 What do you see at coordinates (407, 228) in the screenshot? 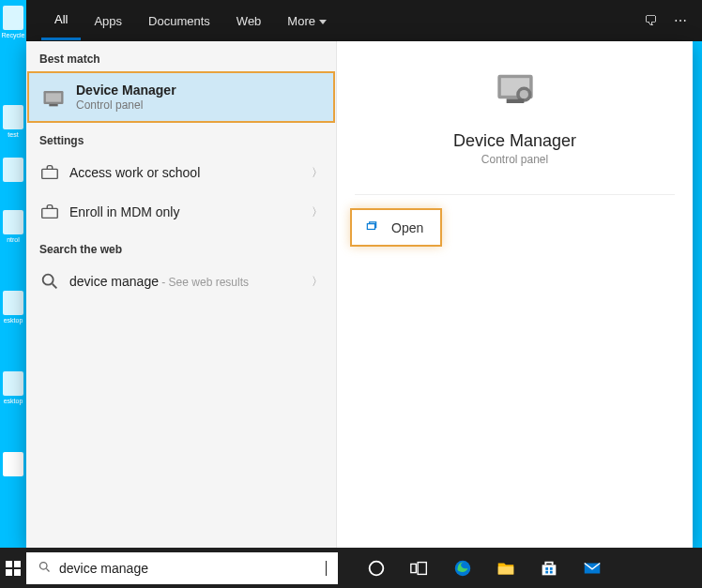
I see `open-label: Open` at bounding box center [407, 228].